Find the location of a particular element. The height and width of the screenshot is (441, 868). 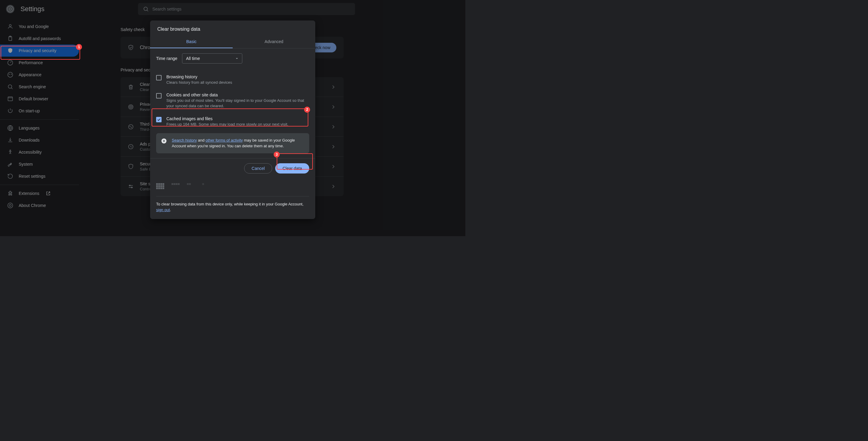

time-range-label: Time range is located at coordinates (166, 59).